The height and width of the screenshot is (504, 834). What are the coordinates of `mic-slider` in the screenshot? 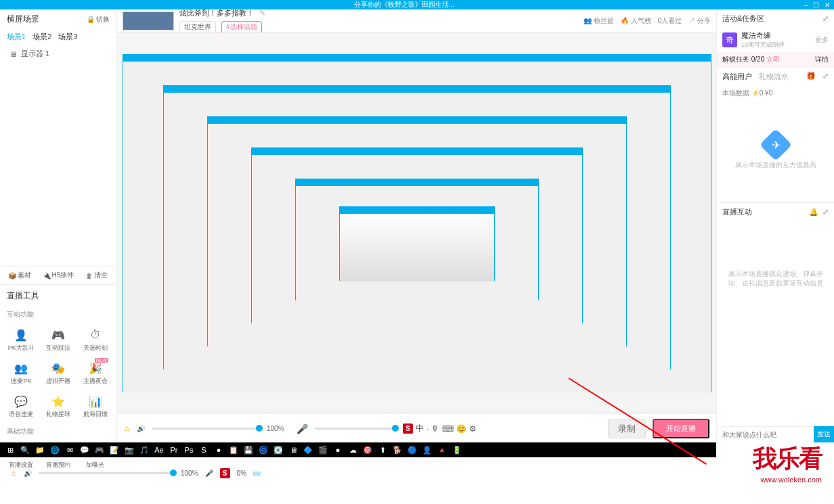 It's located at (355, 429).